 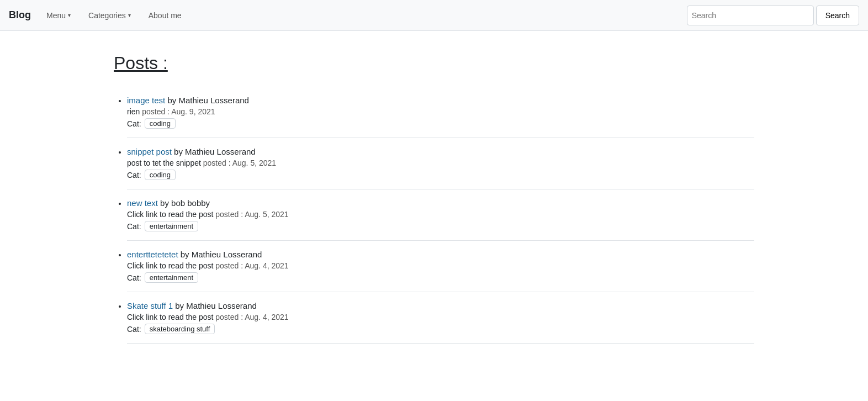 I want to click on list-item: enterttetetetet by Mathieu Losserand Cli…, so click(x=441, y=266).